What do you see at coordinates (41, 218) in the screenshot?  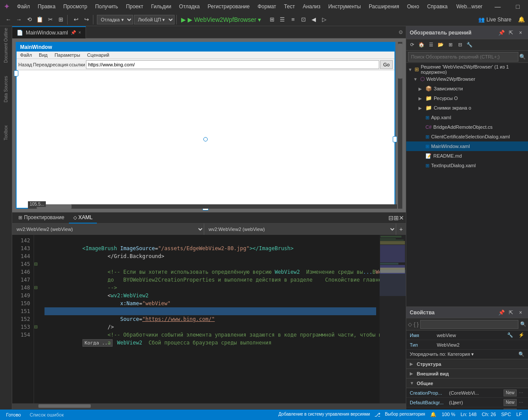 I see `tab-design: ⊞ Проектирование` at bounding box center [41, 218].